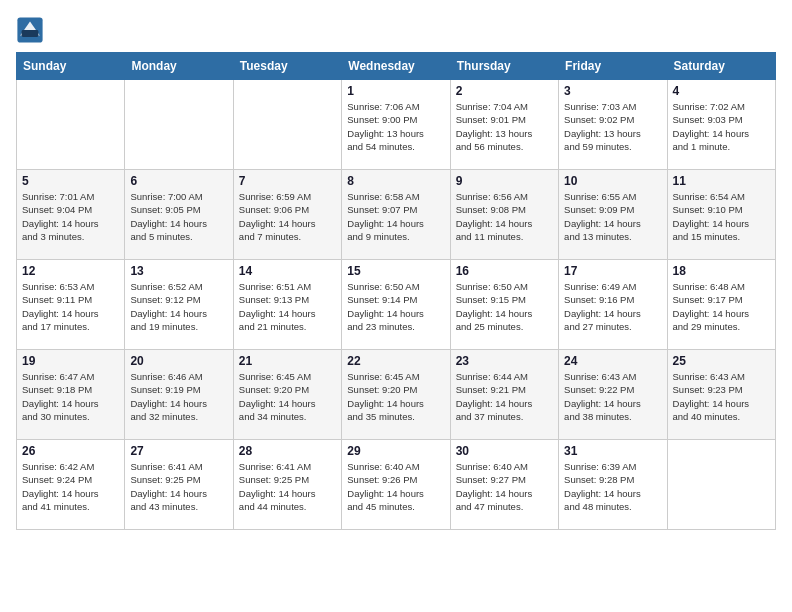  What do you see at coordinates (504, 91) in the screenshot?
I see `day-number: 2` at bounding box center [504, 91].